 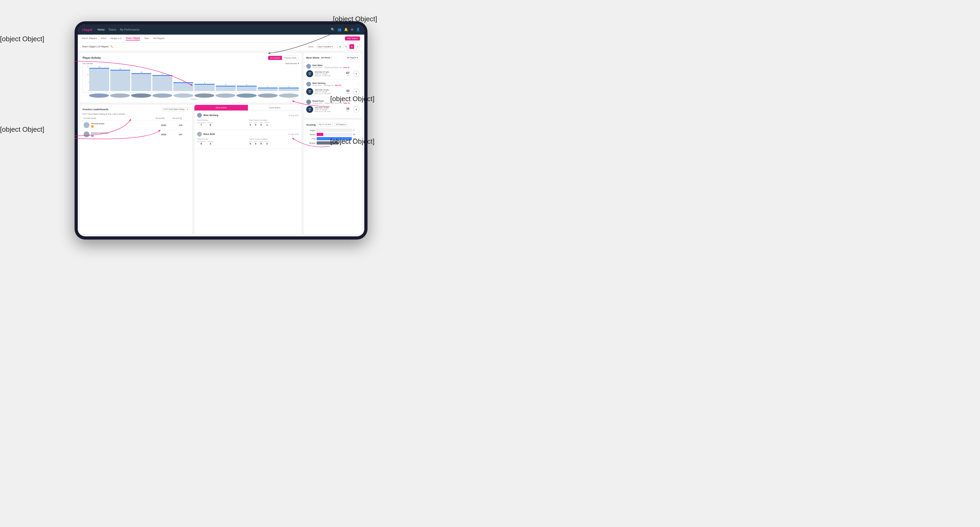 What do you see at coordinates (221, 144) in the screenshot?
I see `main-content: Player Activity On Course Practice Drill…` at bounding box center [221, 144].